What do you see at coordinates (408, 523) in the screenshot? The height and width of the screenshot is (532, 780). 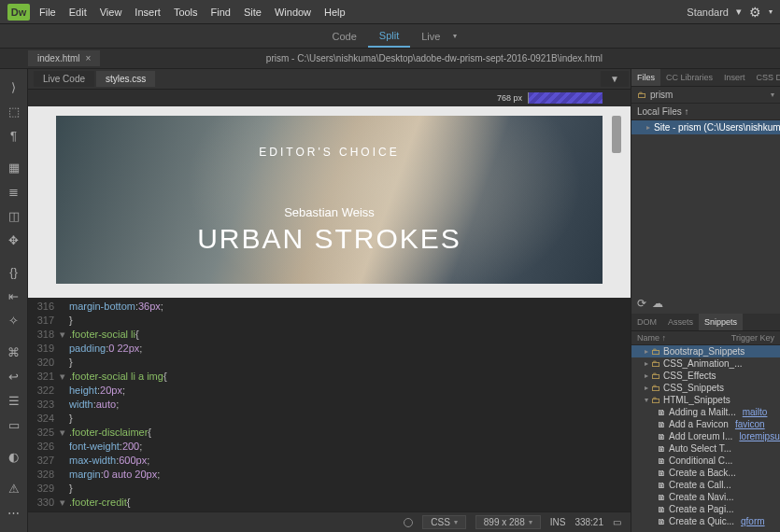 I see `error-indicator-icon` at bounding box center [408, 523].